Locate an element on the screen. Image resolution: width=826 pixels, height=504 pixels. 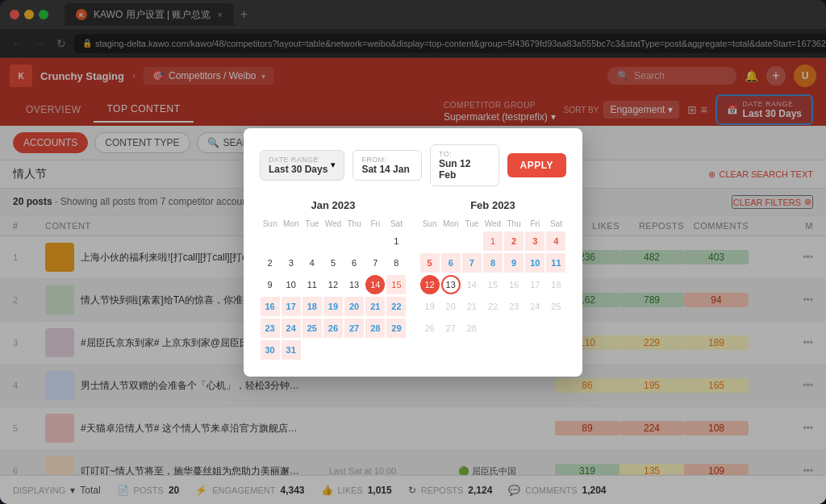
feb-day-26: 26 is located at coordinates (430, 328).